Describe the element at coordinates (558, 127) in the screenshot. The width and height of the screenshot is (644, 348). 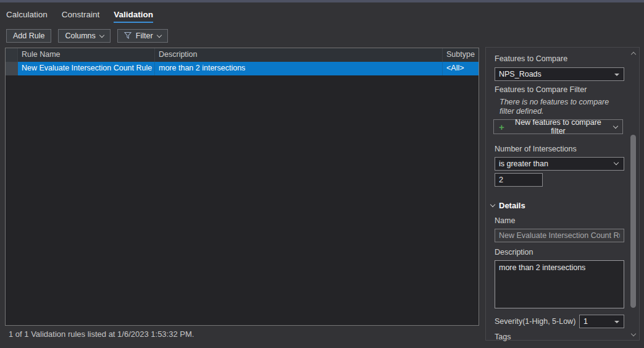
I see `new-features-filter-button: + New features to compare filter` at that location.